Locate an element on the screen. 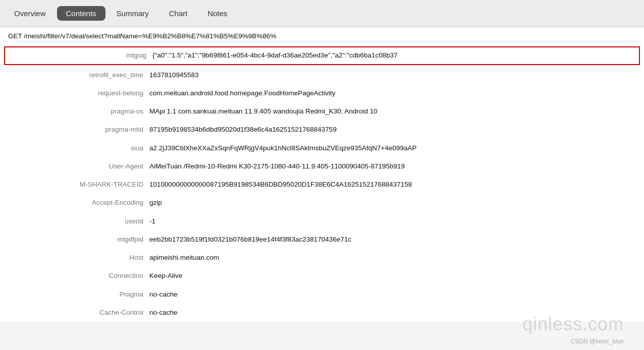  tab-notes: Notes is located at coordinates (217, 13).